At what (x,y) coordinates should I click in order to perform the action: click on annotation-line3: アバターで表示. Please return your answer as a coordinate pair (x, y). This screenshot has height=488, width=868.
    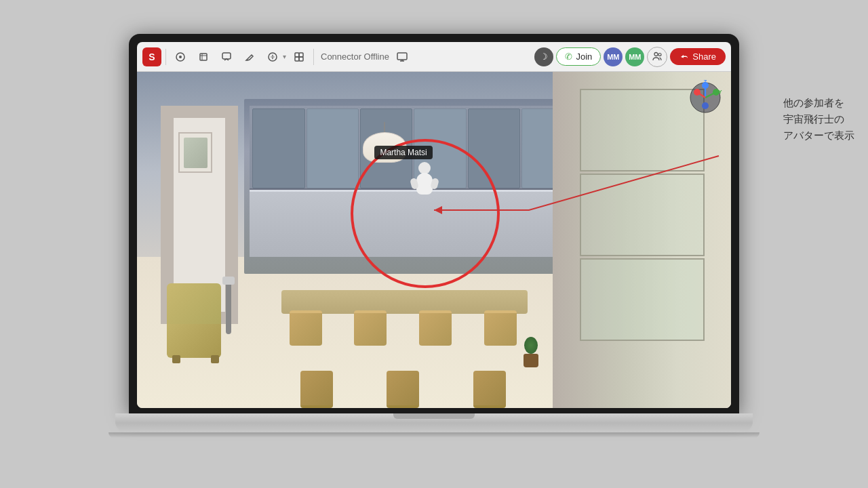
    Looking at the image, I should click on (819, 136).